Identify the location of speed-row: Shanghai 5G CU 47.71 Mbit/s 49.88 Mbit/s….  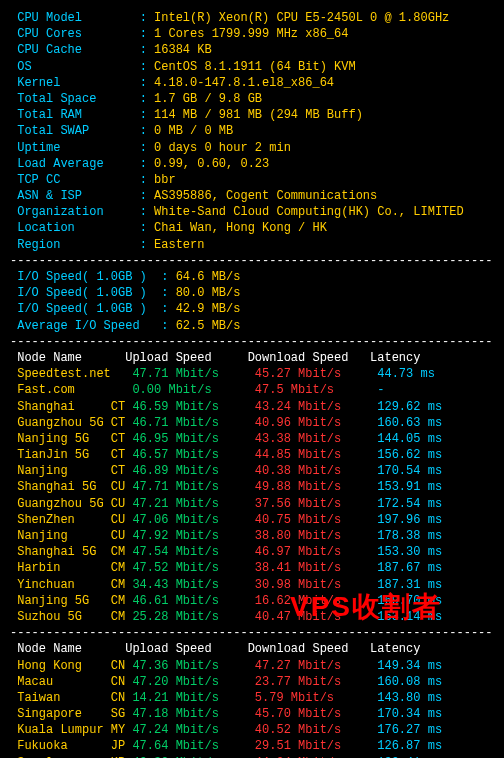
(252, 487).